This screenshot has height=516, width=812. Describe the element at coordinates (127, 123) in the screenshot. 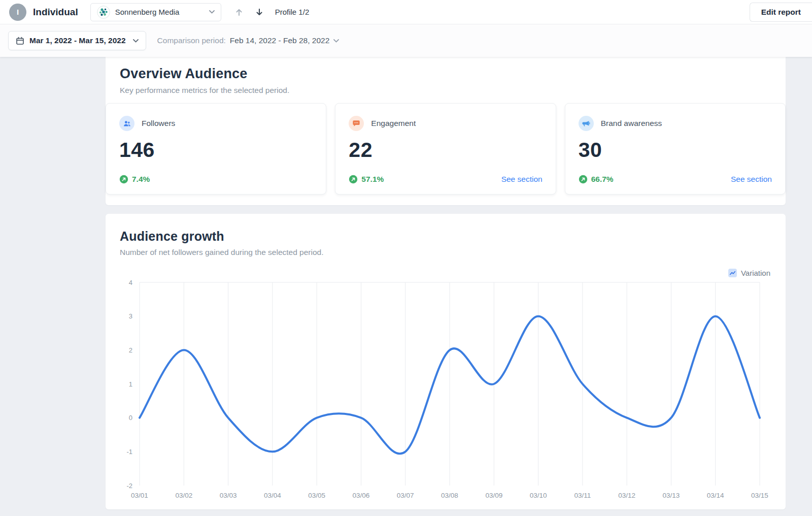

I see `followers-icon` at that location.